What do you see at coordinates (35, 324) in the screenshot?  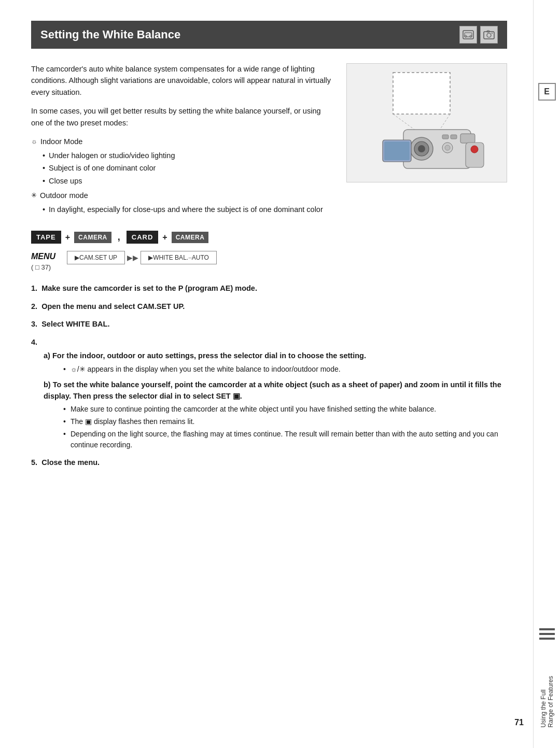 I see `step-3-number: 3.` at bounding box center [35, 324].